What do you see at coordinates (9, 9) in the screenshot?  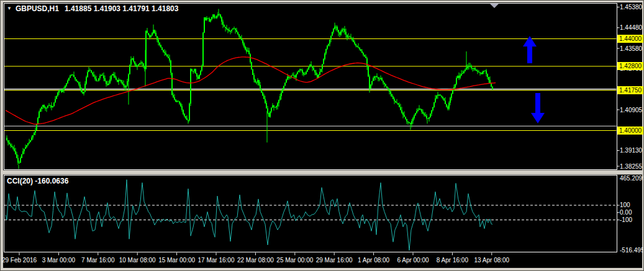 I see `symbol-dropdown-icon: ▼` at bounding box center [9, 9].